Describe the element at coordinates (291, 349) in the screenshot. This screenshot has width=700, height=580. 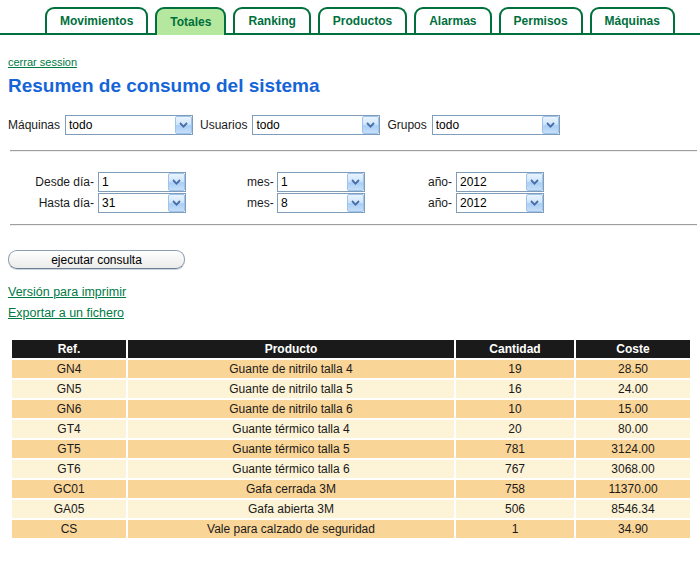
I see `column-header: Producto` at that location.